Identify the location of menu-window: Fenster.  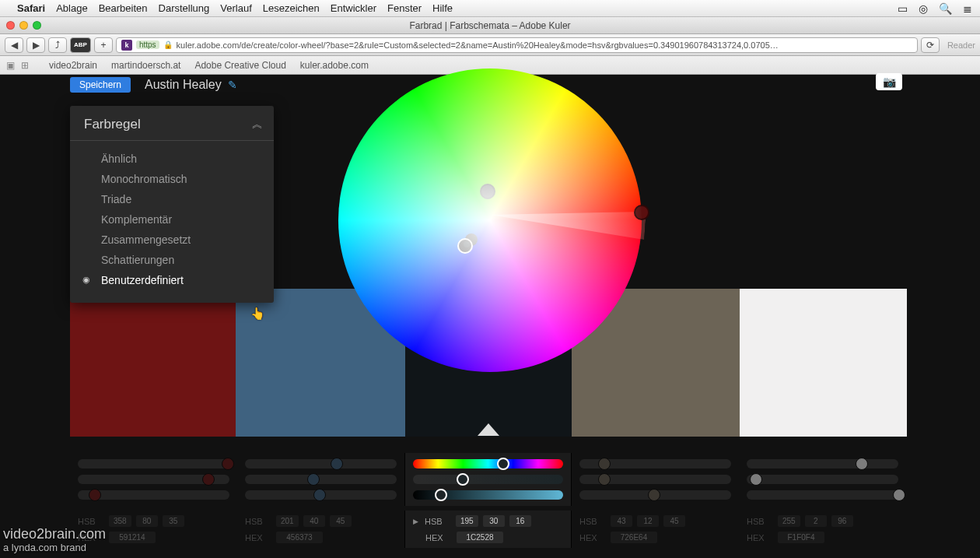
(404, 8).